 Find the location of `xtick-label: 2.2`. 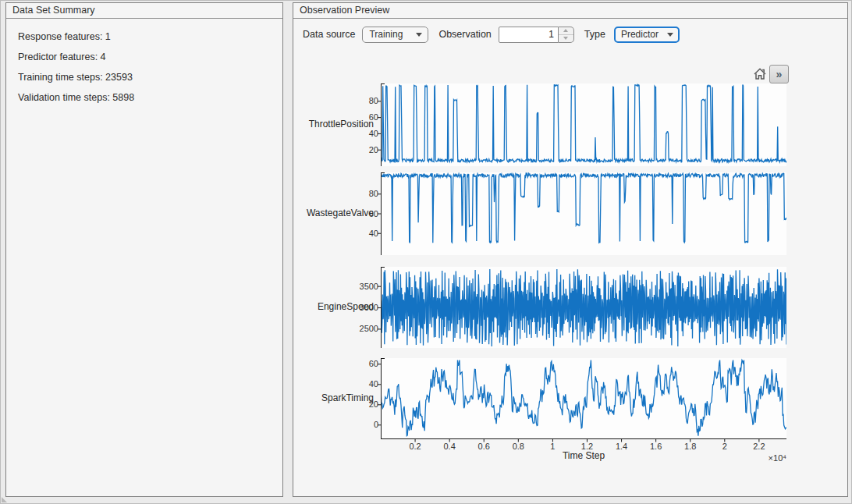

xtick-label: 2.2 is located at coordinates (759, 446).